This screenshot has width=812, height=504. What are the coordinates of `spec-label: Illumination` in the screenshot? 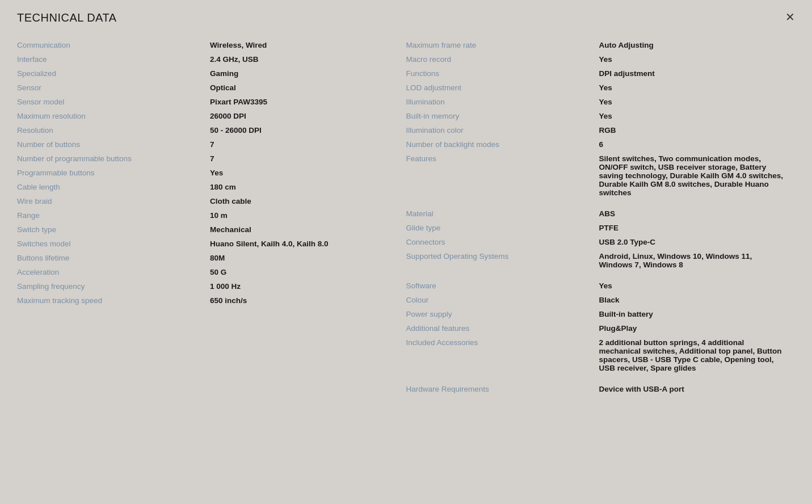 It's located at (503, 102).